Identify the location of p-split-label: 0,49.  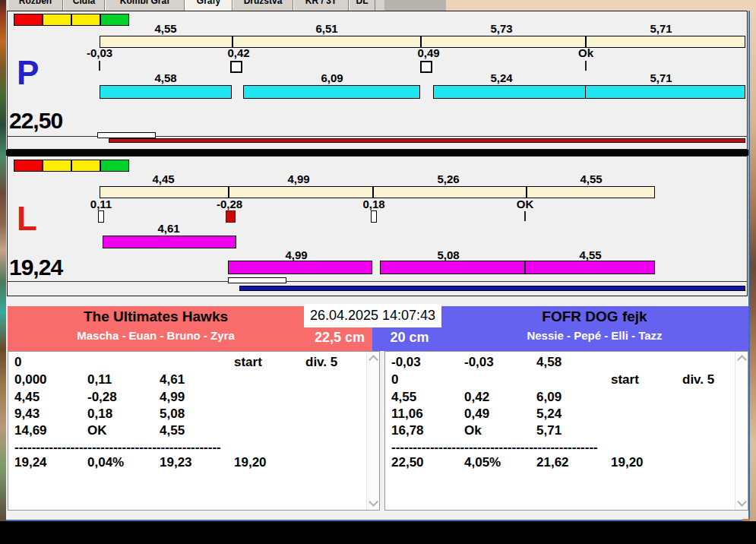
(429, 53).